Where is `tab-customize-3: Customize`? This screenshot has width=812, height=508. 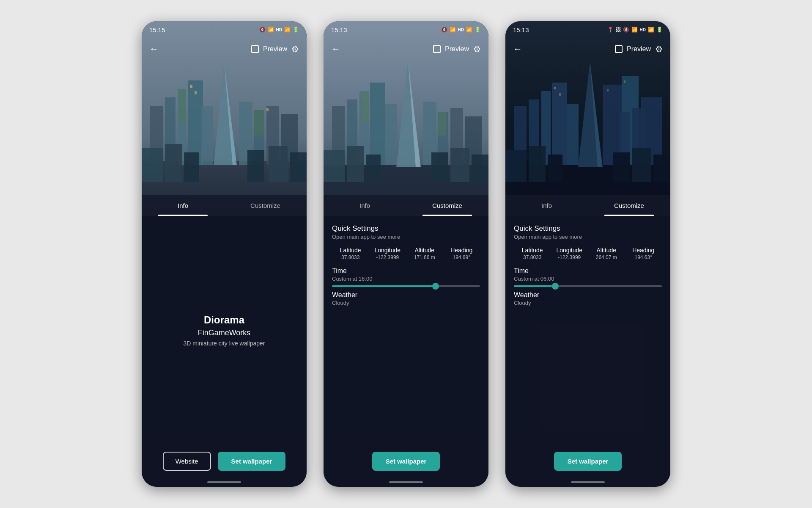 tab-customize-3: Customize is located at coordinates (629, 205).